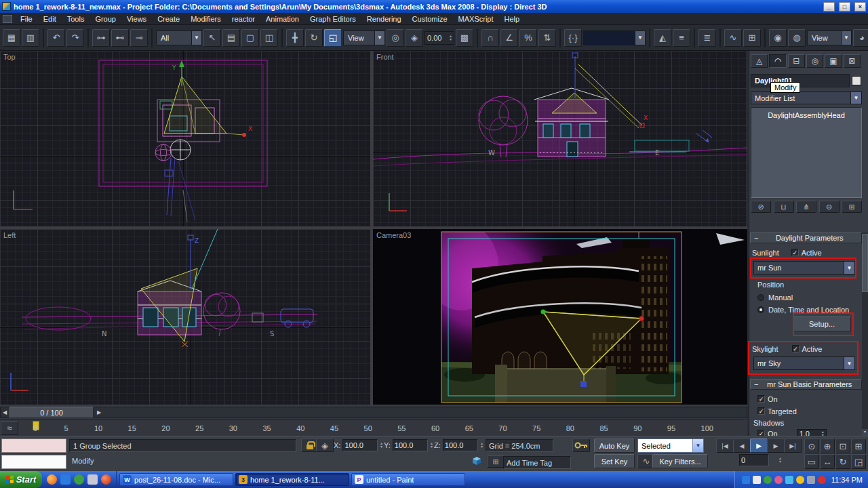 This screenshot has width=868, height=488. What do you see at coordinates (476, 19) in the screenshot?
I see `menu-item: MAXScript` at bounding box center [476, 19].